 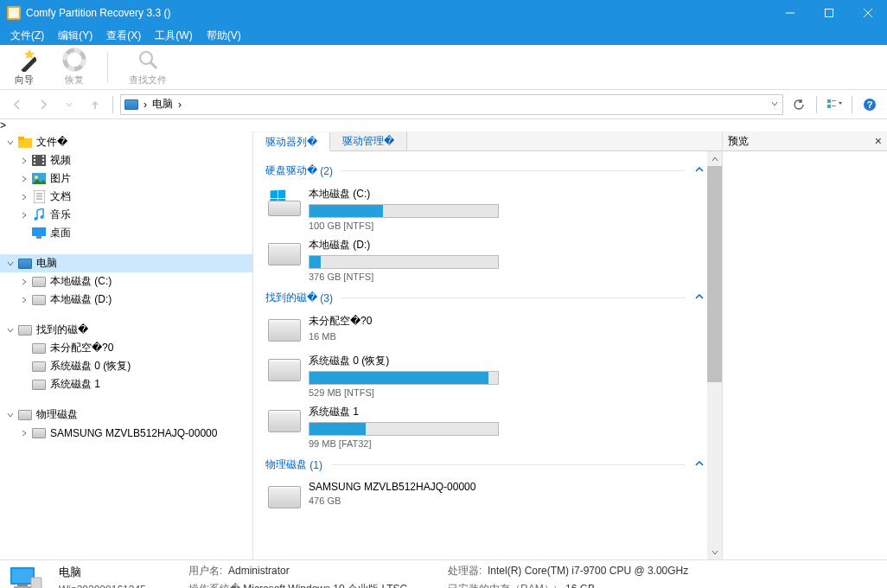 I want to click on status-cpu-label: 处理器:, so click(x=465, y=571).